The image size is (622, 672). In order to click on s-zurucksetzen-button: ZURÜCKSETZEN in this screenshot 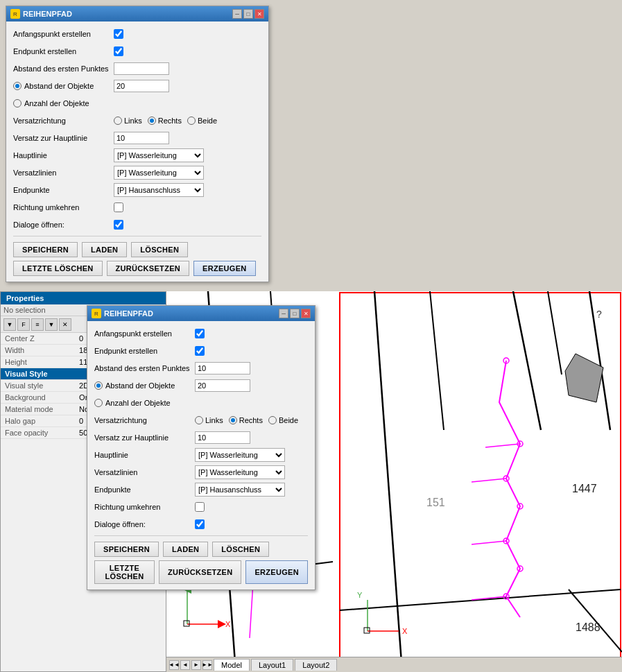, I will do `click(200, 572)`.